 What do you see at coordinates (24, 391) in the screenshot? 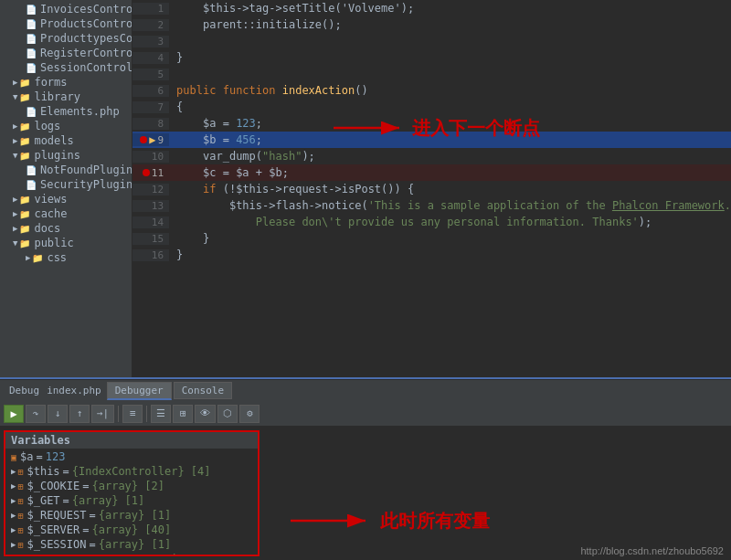
I see `debug-title: Debug` at bounding box center [24, 391].